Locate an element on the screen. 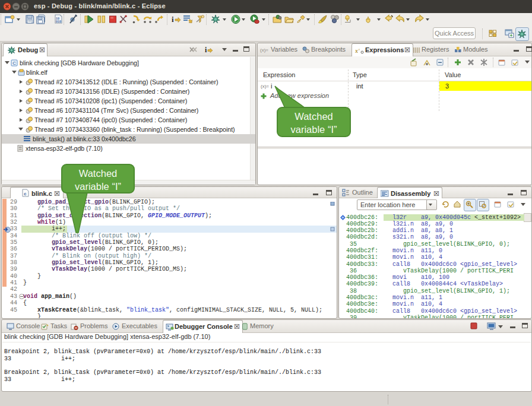 The width and height of the screenshot is (532, 406). svg-text: C is located at coordinates (14, 63).